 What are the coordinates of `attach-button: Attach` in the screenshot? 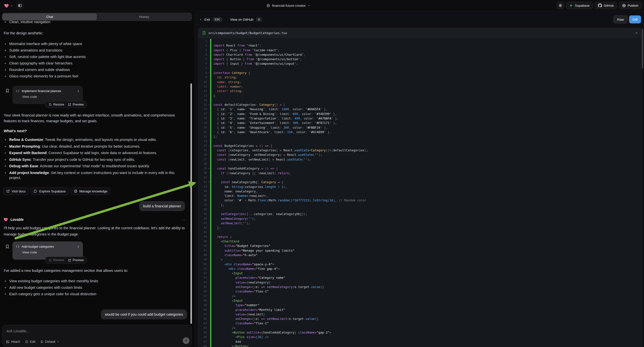 It's located at (13, 342).